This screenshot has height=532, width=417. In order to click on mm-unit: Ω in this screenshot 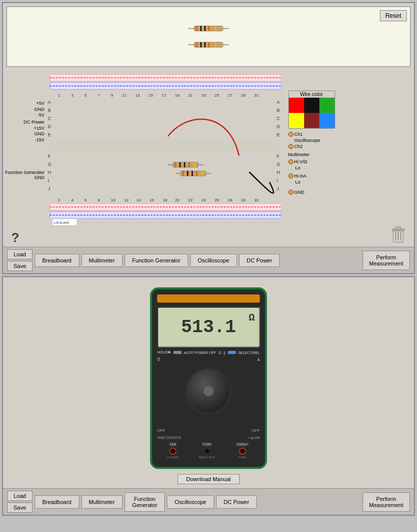, I will do `click(252, 317)`.